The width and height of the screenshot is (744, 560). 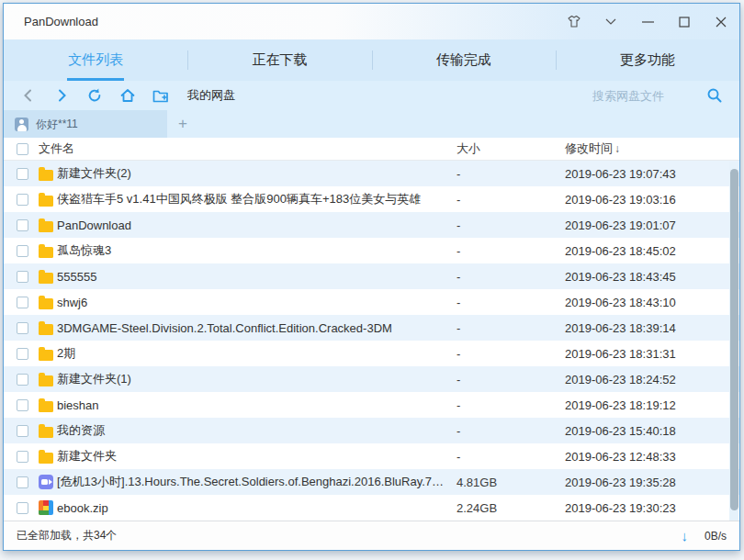 What do you see at coordinates (57, 125) in the screenshot?
I see `account-name: 你好**11` at bounding box center [57, 125].